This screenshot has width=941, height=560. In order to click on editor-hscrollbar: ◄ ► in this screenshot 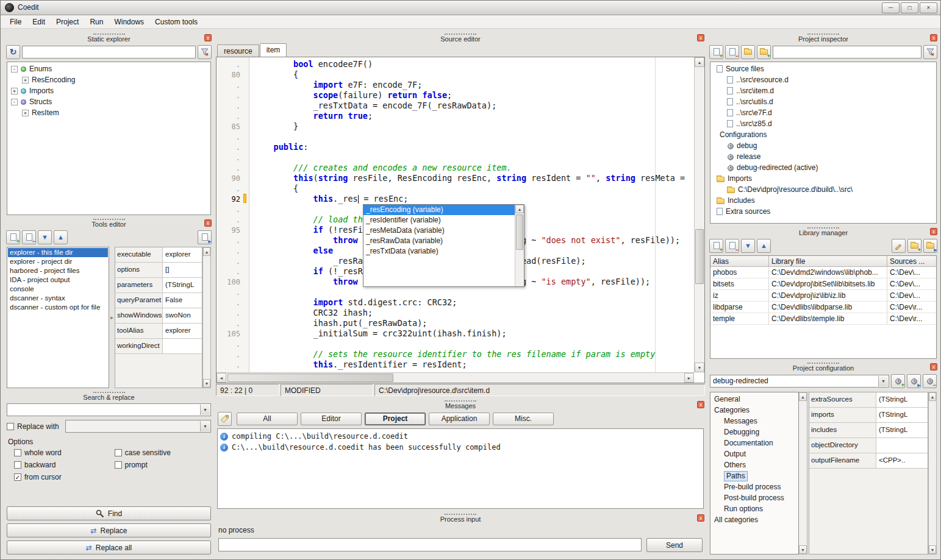, I will do `click(455, 378)`.